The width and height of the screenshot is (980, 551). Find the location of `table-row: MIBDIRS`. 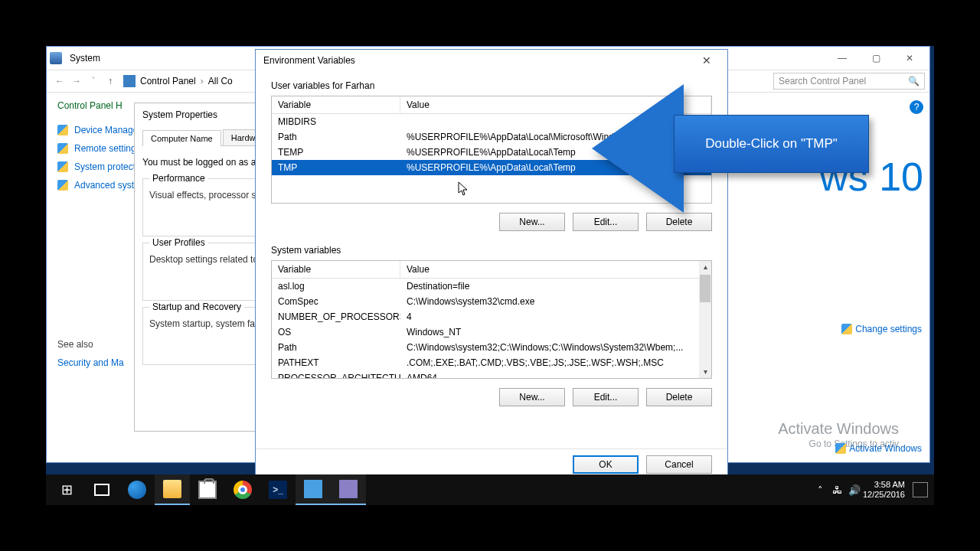

table-row: MIBDIRS is located at coordinates (492, 122).